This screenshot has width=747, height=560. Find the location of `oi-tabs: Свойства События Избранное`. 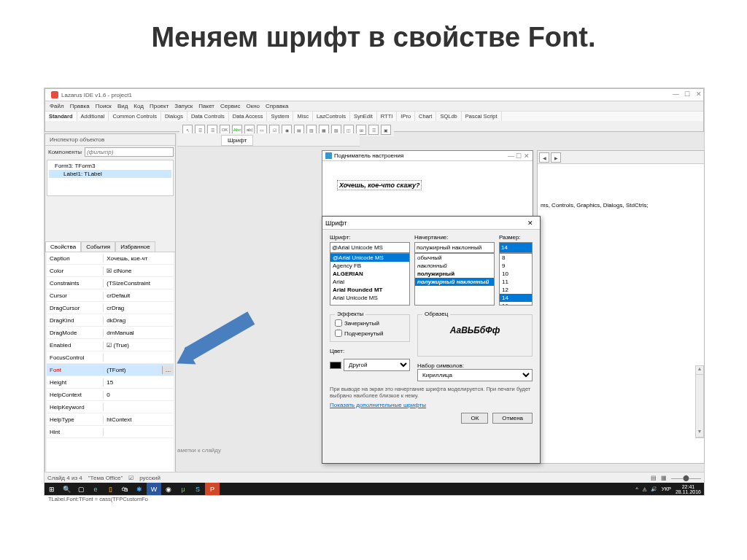

oi-tabs: Свойства События Избранное is located at coordinates (110, 246).